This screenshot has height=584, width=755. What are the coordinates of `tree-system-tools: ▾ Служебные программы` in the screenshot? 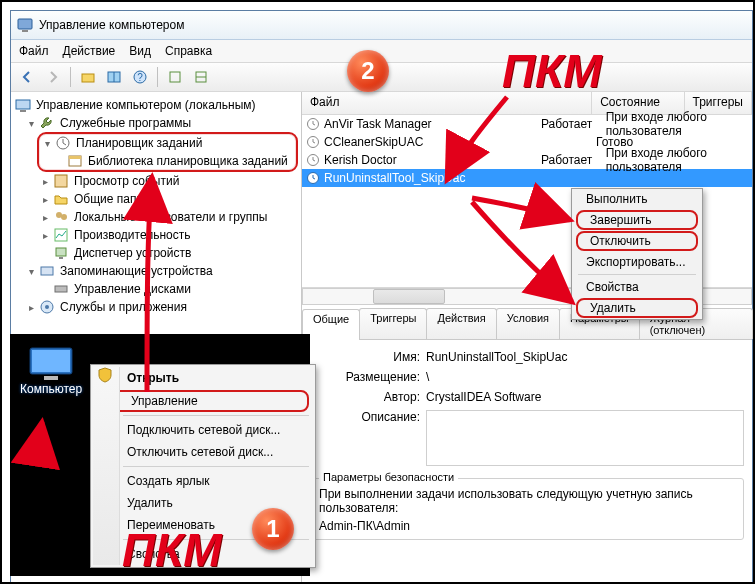 It's located at (156, 123).